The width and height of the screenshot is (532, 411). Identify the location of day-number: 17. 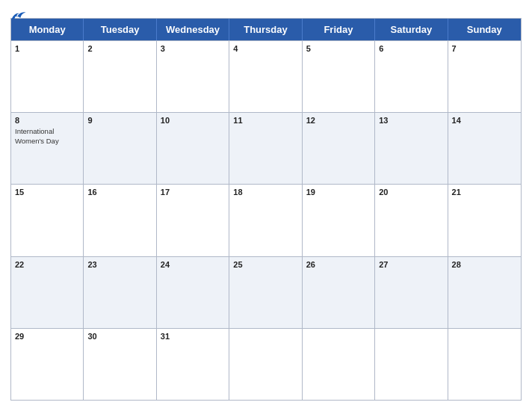
(193, 193).